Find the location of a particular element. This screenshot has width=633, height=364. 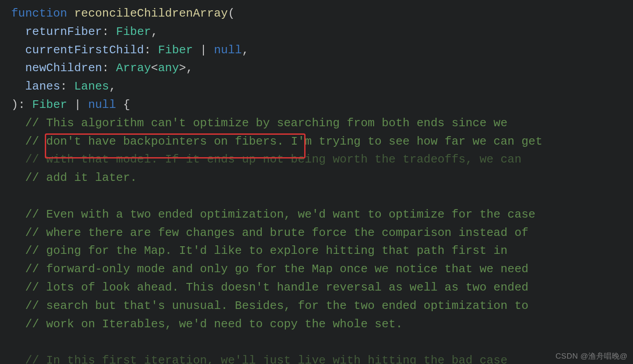

comment-line: // where there are few changes and brute… is located at coordinates (277, 233).